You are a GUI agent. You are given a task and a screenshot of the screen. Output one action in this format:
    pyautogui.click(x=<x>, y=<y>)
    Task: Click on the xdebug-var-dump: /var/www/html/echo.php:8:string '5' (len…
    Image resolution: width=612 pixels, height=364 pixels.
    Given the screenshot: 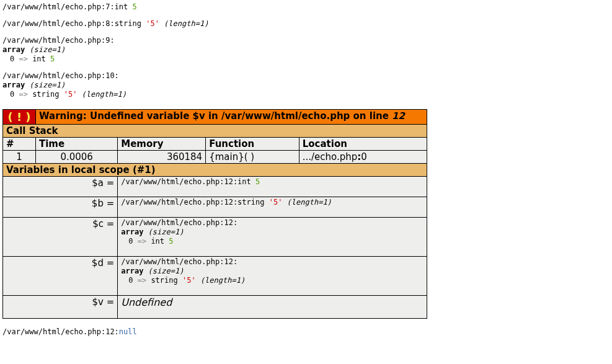 What is the action you would take?
    pyautogui.click(x=306, y=24)
    